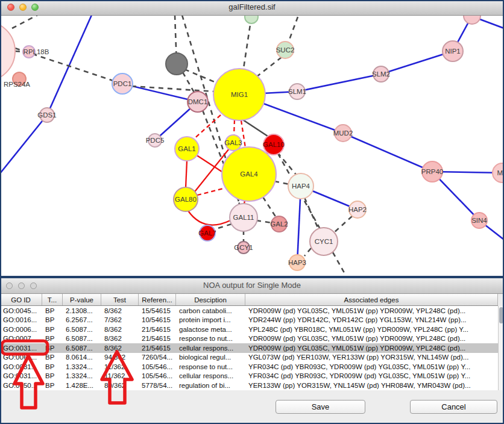  I want to click on table-cell: carbon cataboli..., so click(211, 311).